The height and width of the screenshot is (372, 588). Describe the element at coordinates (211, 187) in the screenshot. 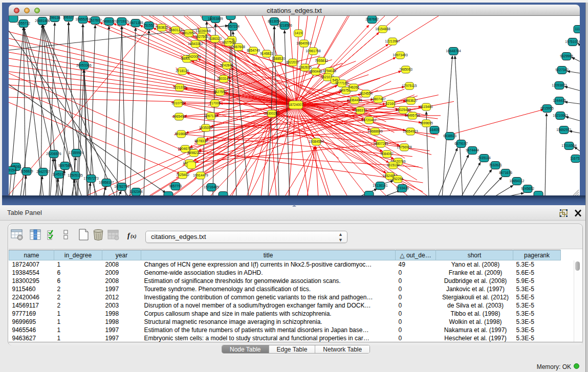

I see `svg-text: 15716485` at that location.